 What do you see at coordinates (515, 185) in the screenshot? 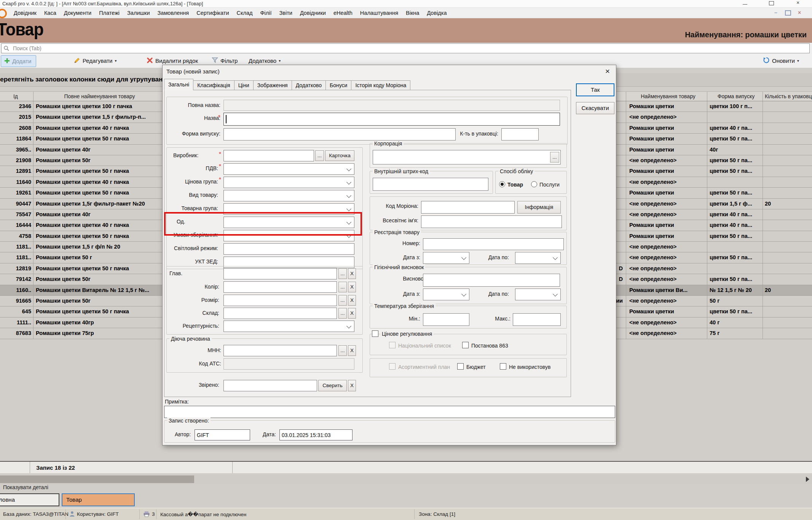
I see `goods-radio-label: Товар` at bounding box center [515, 185].